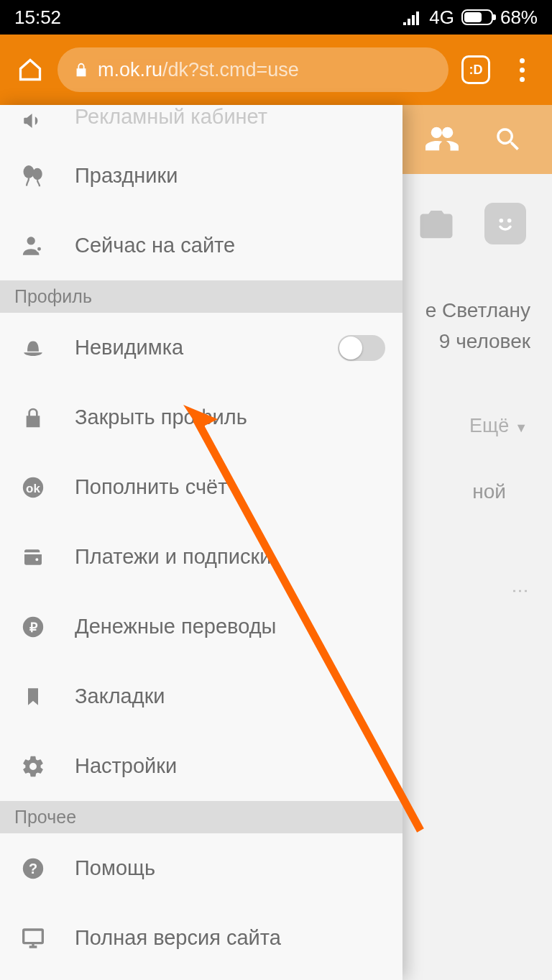 The image size is (552, 980). What do you see at coordinates (201, 557) in the screenshot?
I see `sidebar-item-payments: Платежи и подписки` at bounding box center [201, 557].